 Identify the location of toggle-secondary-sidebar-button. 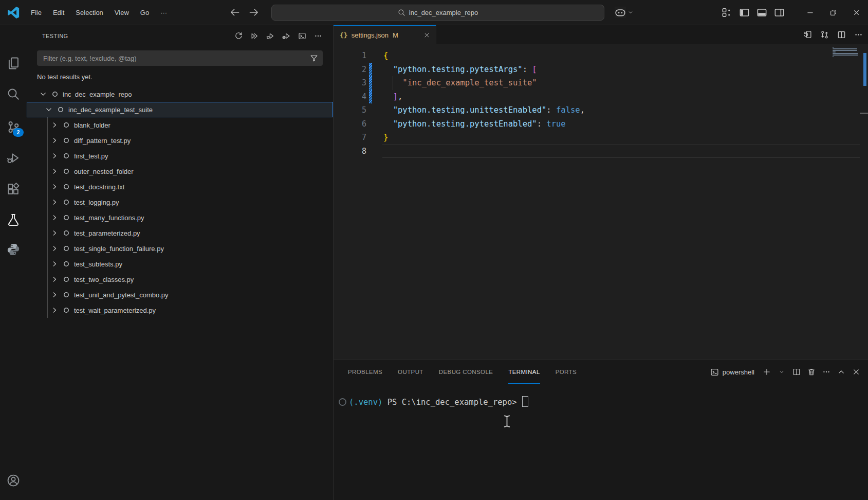
(779, 12).